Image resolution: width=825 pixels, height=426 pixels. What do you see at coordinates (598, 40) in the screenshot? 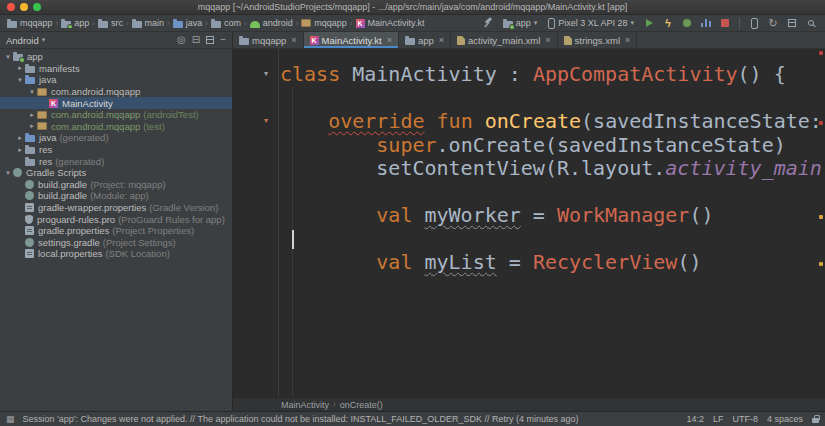
I see `tab-strings-xml: strings.xml×` at bounding box center [598, 40].